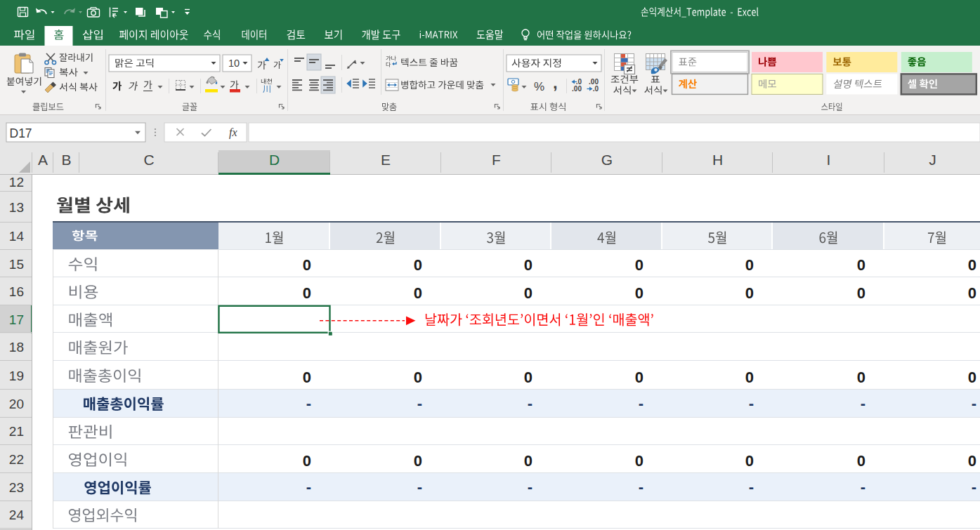 The width and height of the screenshot is (980, 530). I want to click on svg-text: J, so click(933, 160).